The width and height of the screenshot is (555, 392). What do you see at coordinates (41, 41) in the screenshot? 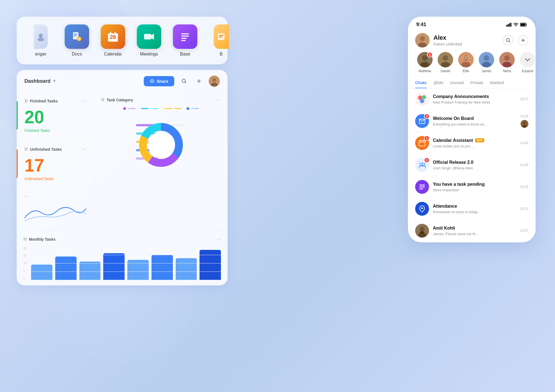
I see `app-icon-partial-left: enger` at bounding box center [41, 41].